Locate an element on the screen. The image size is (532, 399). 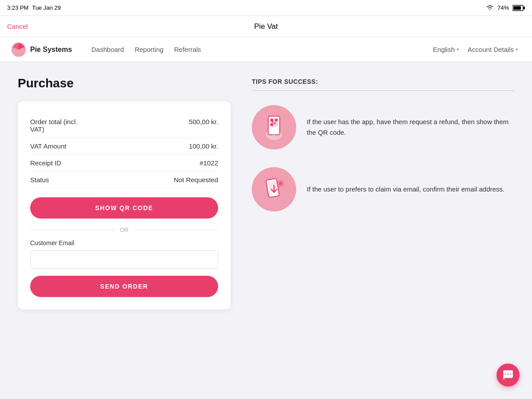
nav-right: English ▾ Account Details ▾ is located at coordinates (475, 50).